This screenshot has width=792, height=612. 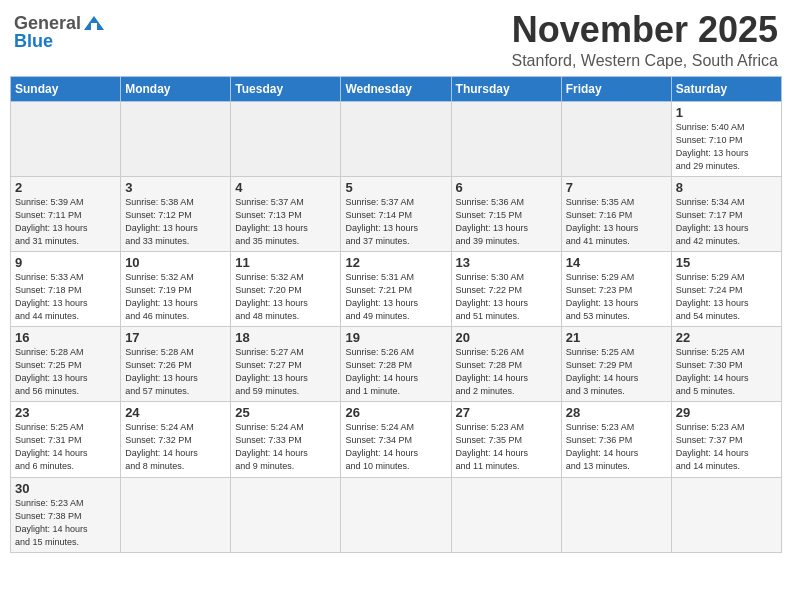 What do you see at coordinates (176, 338) in the screenshot?
I see `day-number: 17` at bounding box center [176, 338].